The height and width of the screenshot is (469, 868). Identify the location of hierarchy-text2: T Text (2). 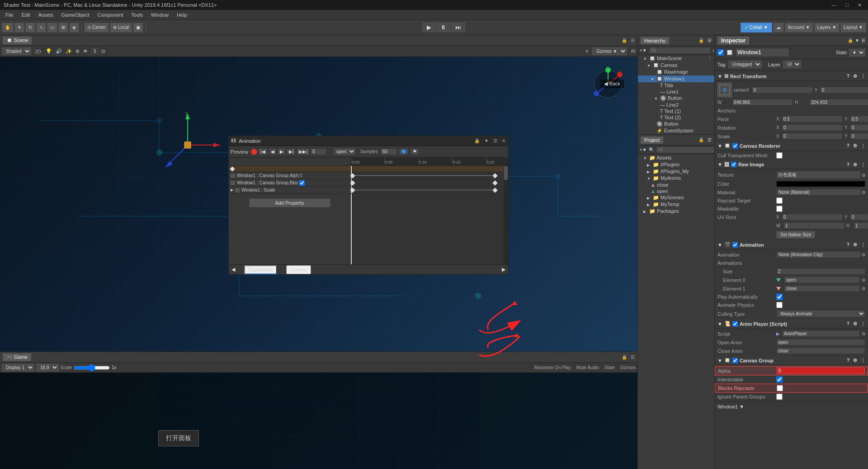
(676, 117).